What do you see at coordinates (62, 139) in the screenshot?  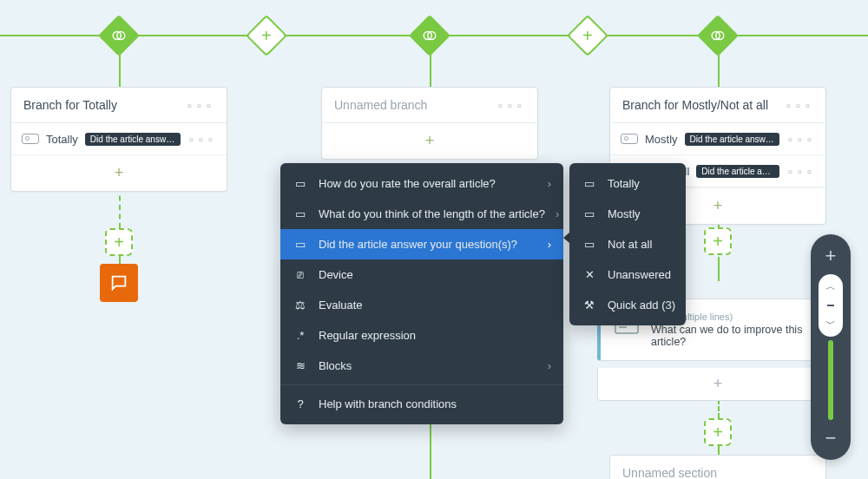 I see `condition-label: Totally` at bounding box center [62, 139].